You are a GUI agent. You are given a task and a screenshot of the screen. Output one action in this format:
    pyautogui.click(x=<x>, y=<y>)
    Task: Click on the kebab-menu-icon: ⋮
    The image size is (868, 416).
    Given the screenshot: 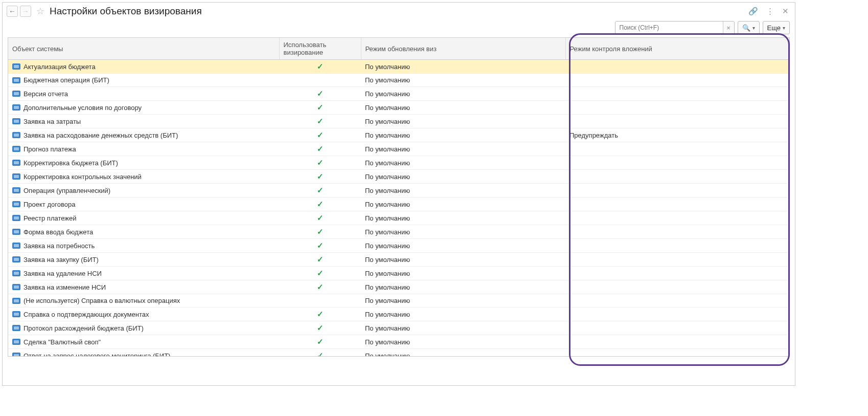 What is the action you would take?
    pyautogui.click(x=770, y=11)
    